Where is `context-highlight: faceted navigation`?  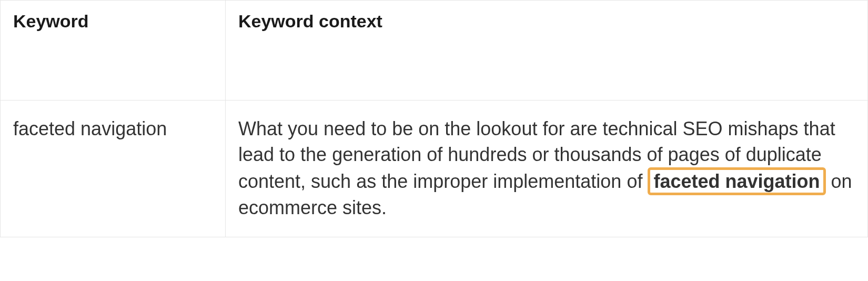 context-highlight: faceted navigation is located at coordinates (736, 181).